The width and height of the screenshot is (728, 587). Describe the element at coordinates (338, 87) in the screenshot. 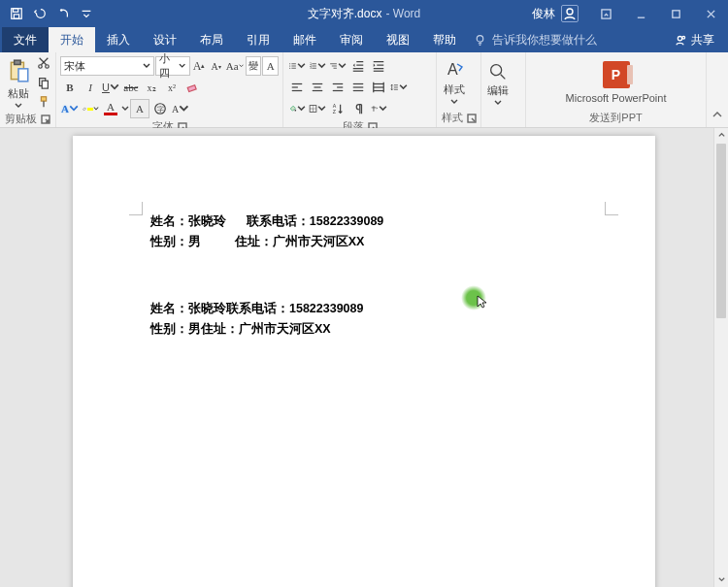

I see `align-right-button` at that location.